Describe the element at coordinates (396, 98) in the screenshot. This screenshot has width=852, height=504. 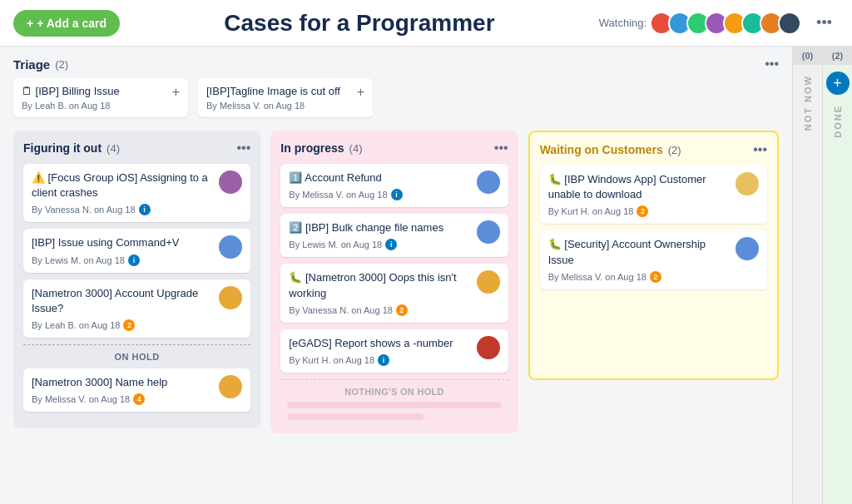
I see `triage-cards: 🗒 [IBP] Billing Issue By Leah B. on Aug …` at that location.